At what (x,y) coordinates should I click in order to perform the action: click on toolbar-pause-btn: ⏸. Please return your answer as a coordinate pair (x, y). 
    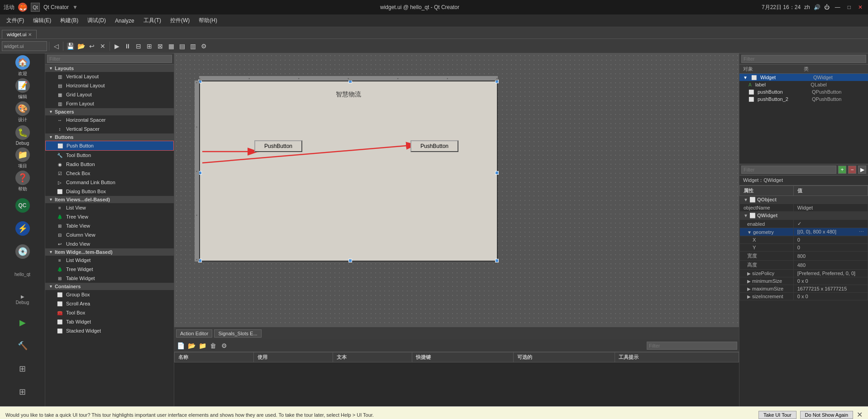
    Looking at the image, I should click on (128, 46).